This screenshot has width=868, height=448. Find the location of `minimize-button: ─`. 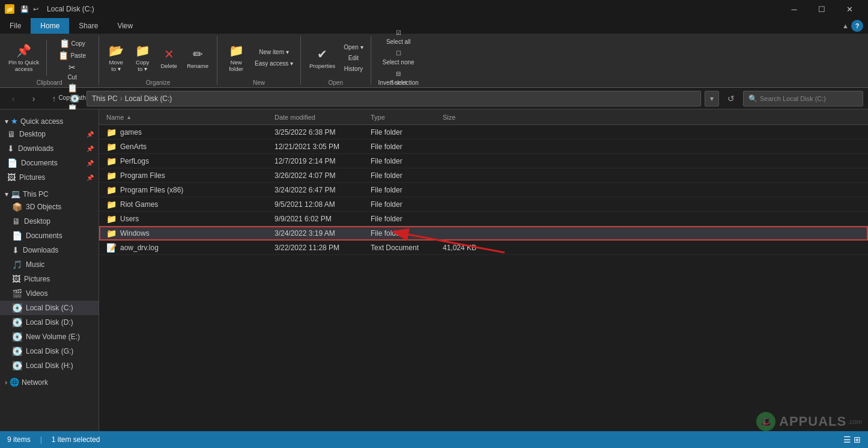

minimize-button: ─ is located at coordinates (794, 9).